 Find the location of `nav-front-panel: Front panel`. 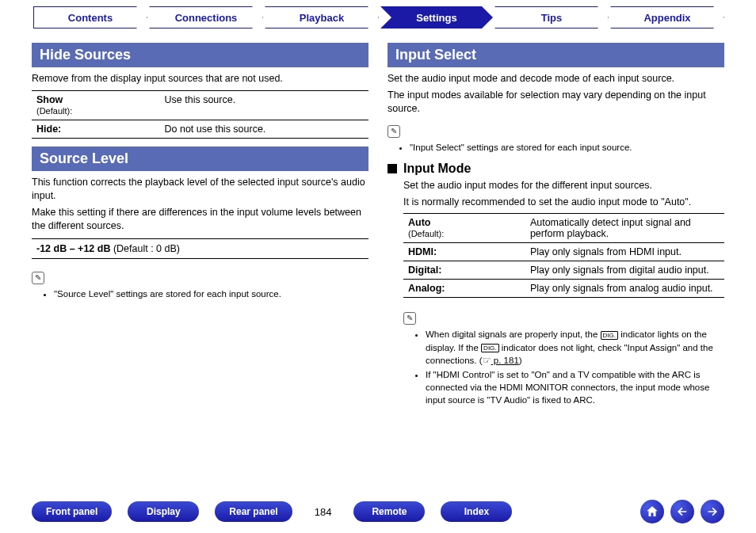

nav-front-panel: Front panel is located at coordinates (71, 512).